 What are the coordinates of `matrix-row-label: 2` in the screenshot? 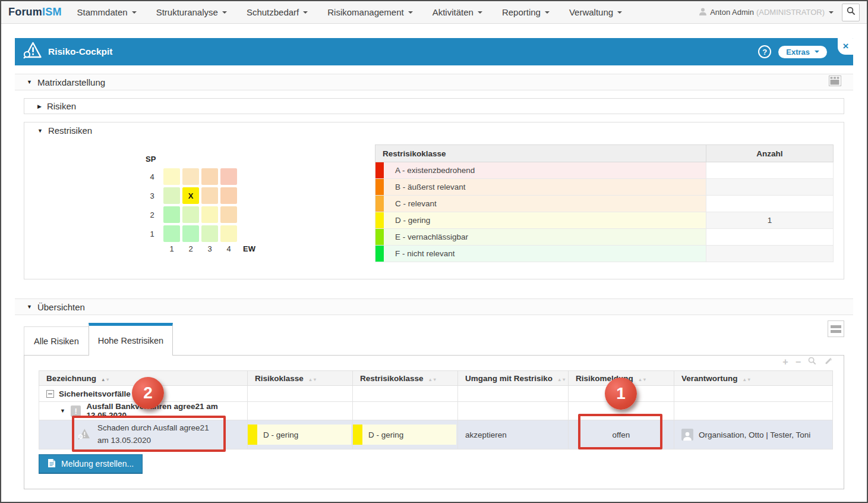 It's located at (152, 215).